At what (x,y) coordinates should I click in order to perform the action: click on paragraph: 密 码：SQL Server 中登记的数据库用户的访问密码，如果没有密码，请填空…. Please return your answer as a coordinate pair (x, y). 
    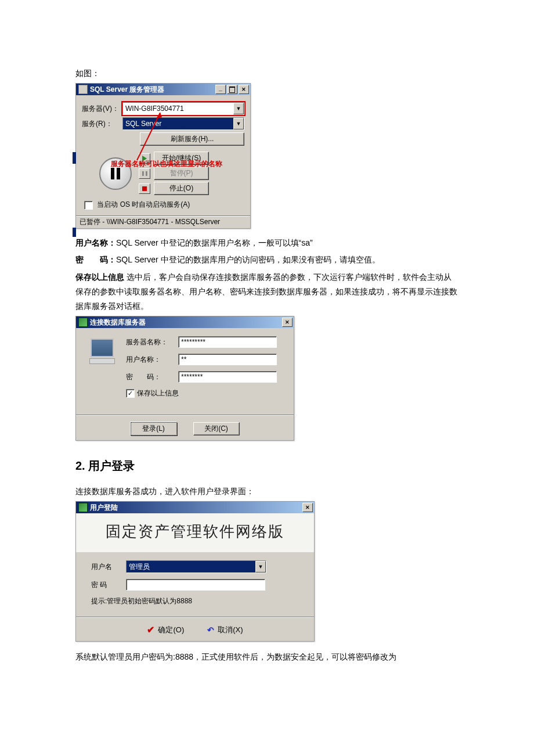
    Looking at the image, I should click on (267, 260).